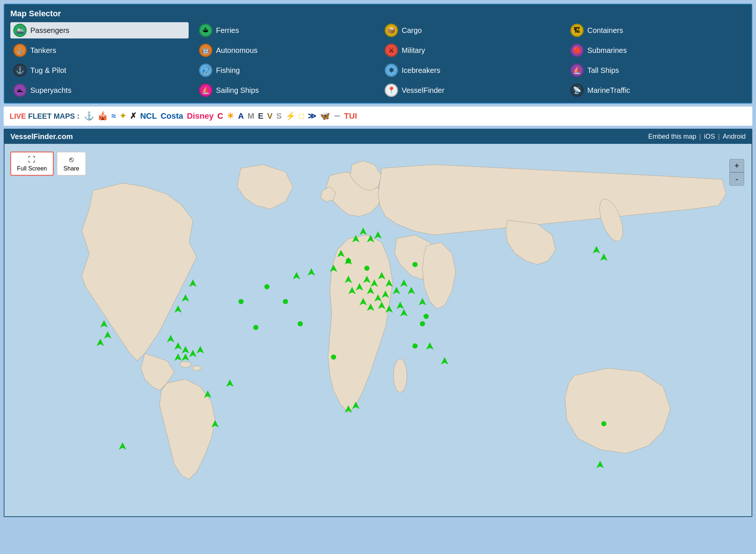 The height and width of the screenshot is (554, 756). What do you see at coordinates (577, 90) in the screenshot?
I see `vessel-icon-marinetraffic: 📡` at bounding box center [577, 90].